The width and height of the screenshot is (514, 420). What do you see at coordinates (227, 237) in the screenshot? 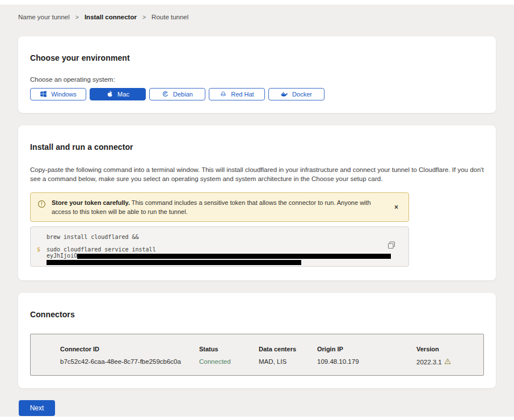
I see `code-line-brew: brew install cloudflared &&` at bounding box center [227, 237].